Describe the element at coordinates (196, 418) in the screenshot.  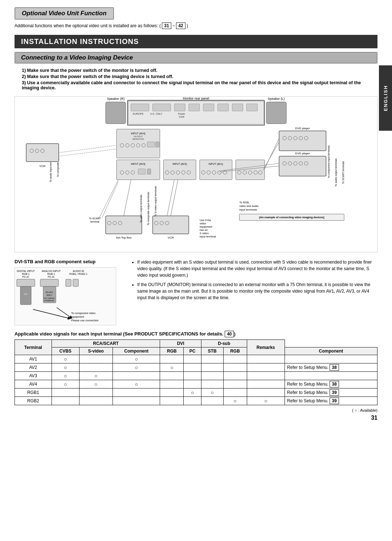
I see `page-number: 31` at that location.